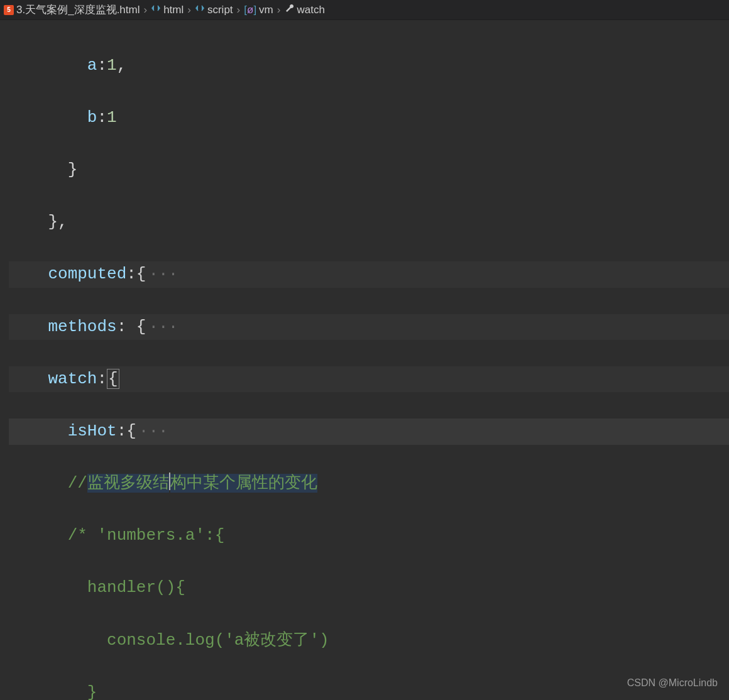 The width and height of the screenshot is (729, 700). What do you see at coordinates (369, 641) in the screenshot?
I see `code-line: console.log('a被改变了')` at bounding box center [369, 641].